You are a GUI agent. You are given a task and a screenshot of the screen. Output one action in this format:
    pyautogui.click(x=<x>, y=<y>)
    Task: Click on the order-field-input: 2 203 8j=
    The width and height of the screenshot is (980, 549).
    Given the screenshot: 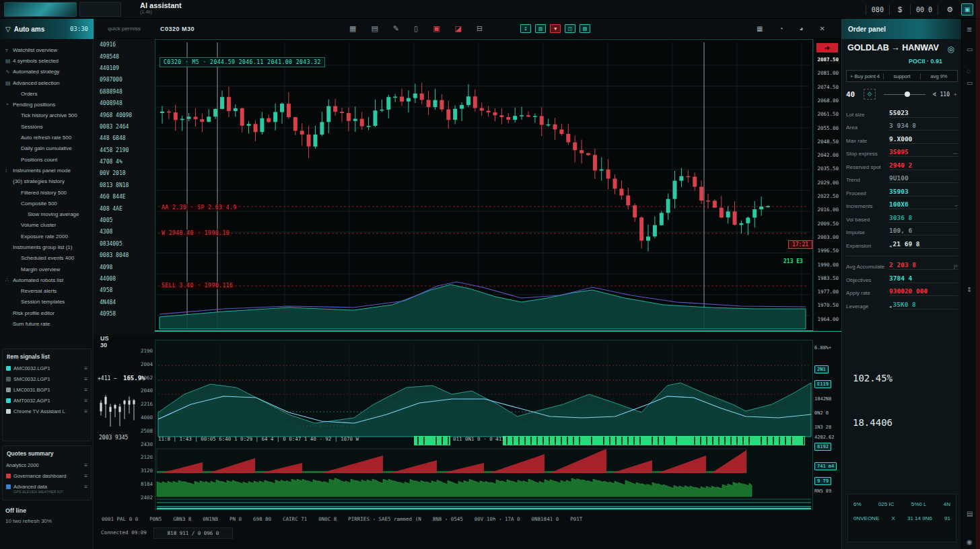 What is the action you would take?
    pyautogui.click(x=923, y=265)
    